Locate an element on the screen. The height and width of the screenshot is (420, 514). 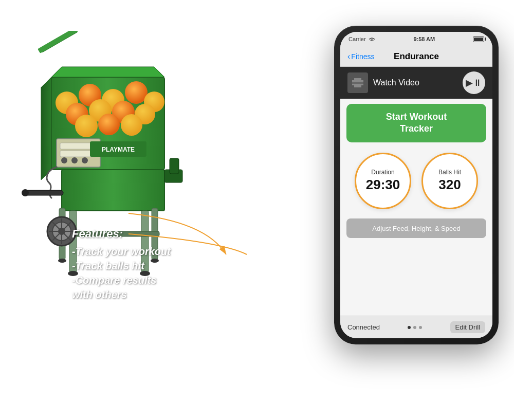
nav-title: Endurance is located at coordinates (416, 57).